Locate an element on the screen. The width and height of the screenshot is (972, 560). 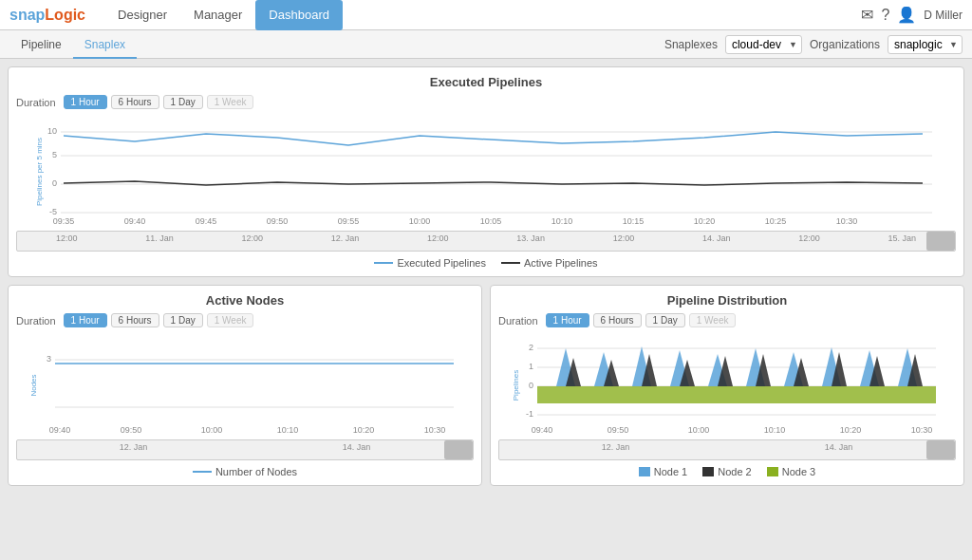
svg-text: 5 is located at coordinates (55, 155).